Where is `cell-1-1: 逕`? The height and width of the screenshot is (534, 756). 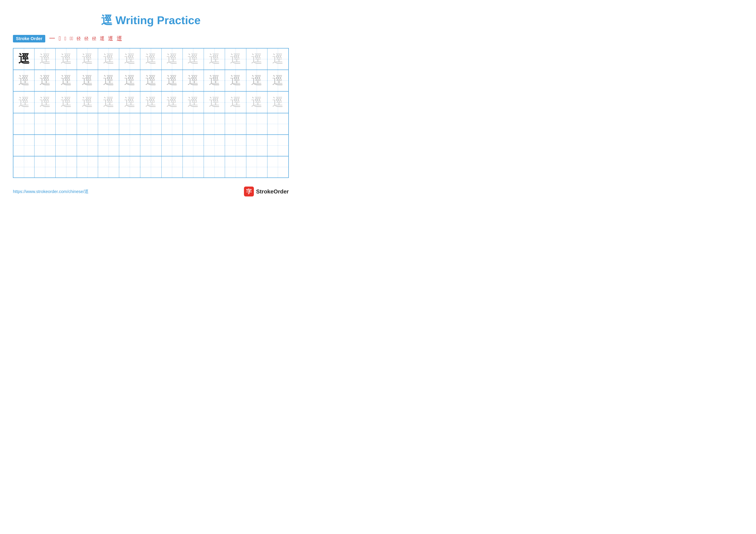 cell-1-1: 逕 is located at coordinates (24, 59).